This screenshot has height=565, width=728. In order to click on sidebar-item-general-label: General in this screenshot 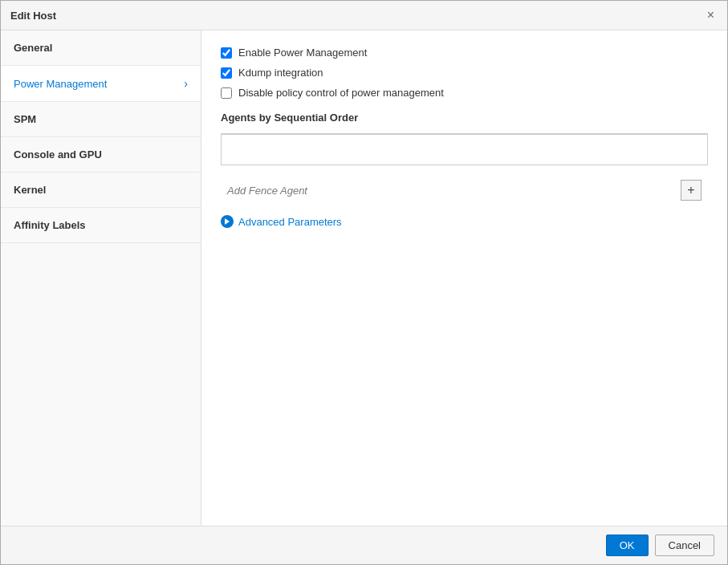, I will do `click(33, 48)`.